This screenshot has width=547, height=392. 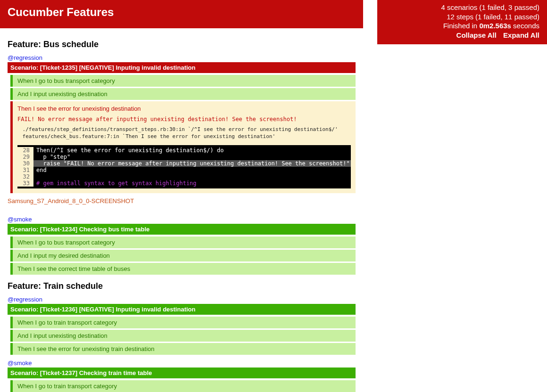 What do you see at coordinates (25, 183) in the screenshot?
I see `line-number: 33` at bounding box center [25, 183].